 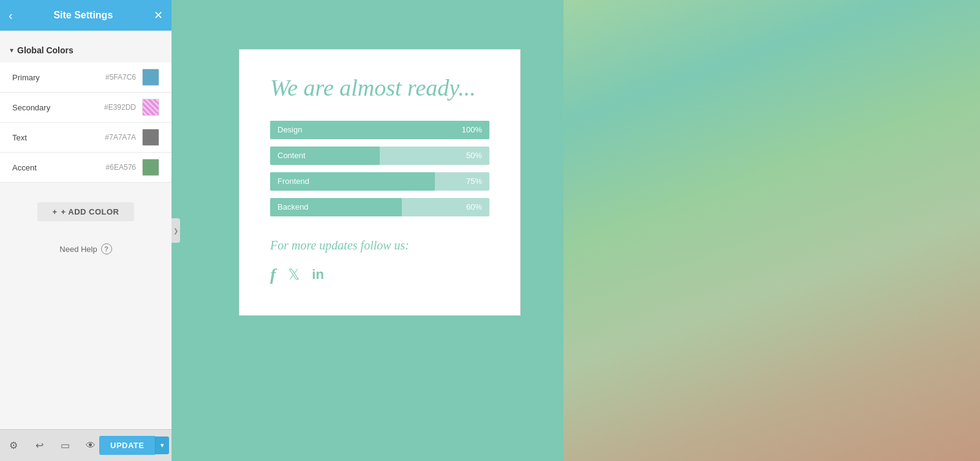 I want to click on footer-icons: ⚙ ↩ ▭ 👁, so click(x=52, y=446).